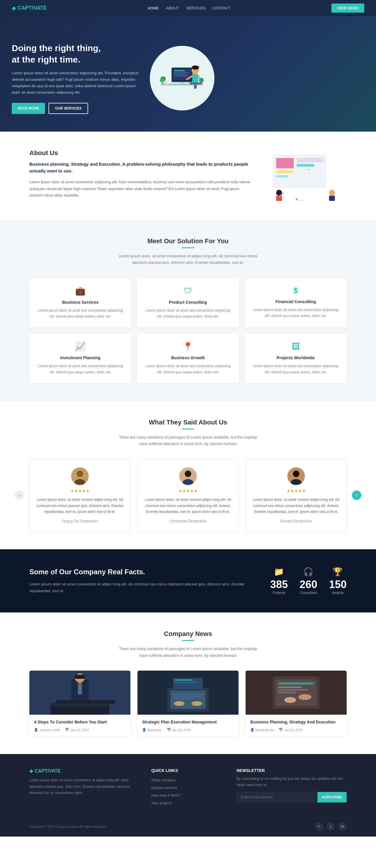 This screenshot has height=868, width=376. What do you see at coordinates (338, 593) in the screenshot?
I see `awards-label: Awards` at bounding box center [338, 593].